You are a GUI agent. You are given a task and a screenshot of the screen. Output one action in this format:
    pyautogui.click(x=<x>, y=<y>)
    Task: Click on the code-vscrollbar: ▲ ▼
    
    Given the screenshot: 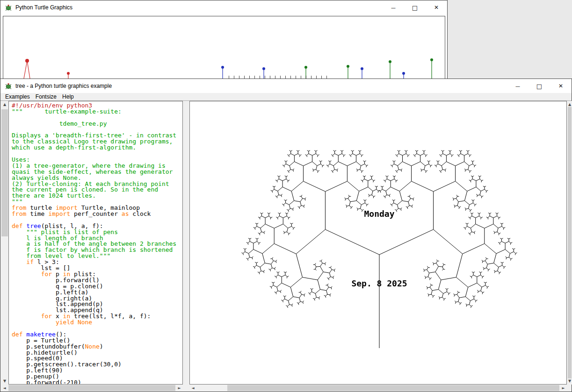 What is the action you would take?
    pyautogui.click(x=5, y=243)
    